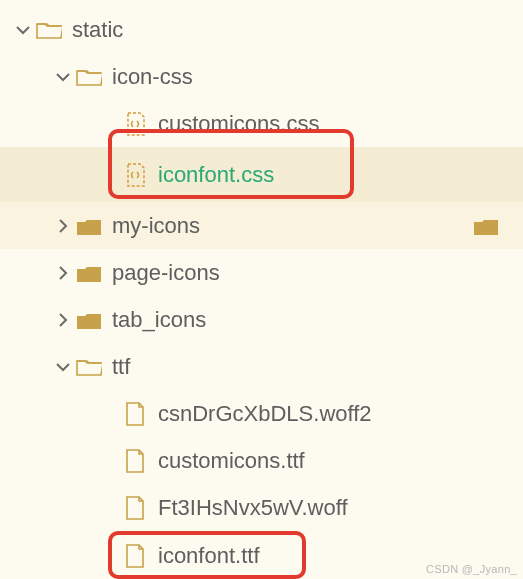 The height and width of the screenshot is (579, 523). I want to click on tree-item-ft3-woff: Ft3IHsNvx5wV.woff, so click(262, 508).